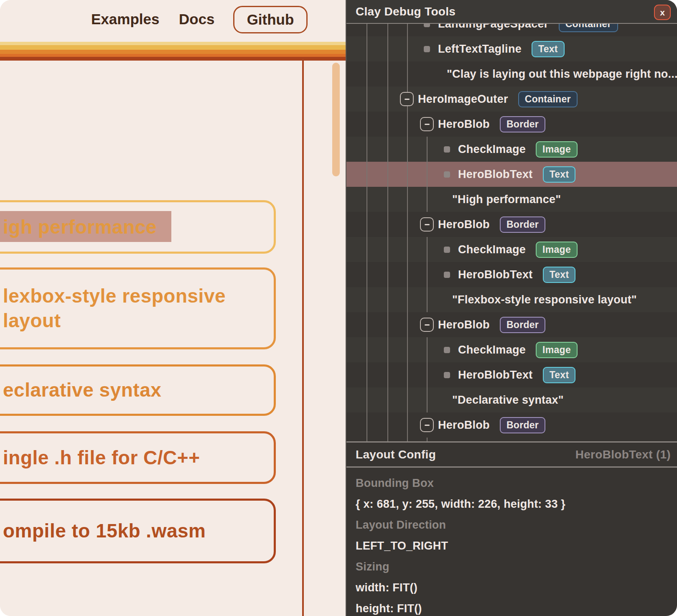  What do you see at coordinates (623, 455) in the screenshot?
I see `selected-element-label: HeroBlobText (1)` at bounding box center [623, 455].